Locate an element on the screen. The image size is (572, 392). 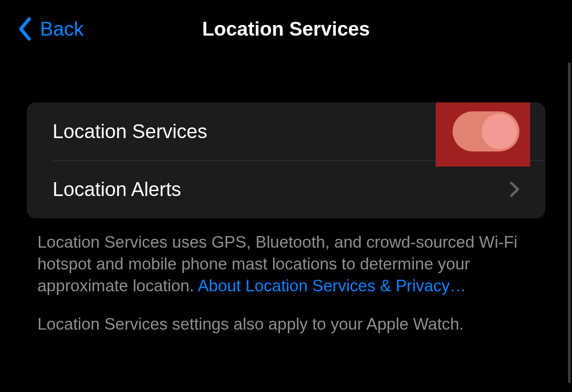
location-services-row: Location Services is located at coordinates (286, 131).